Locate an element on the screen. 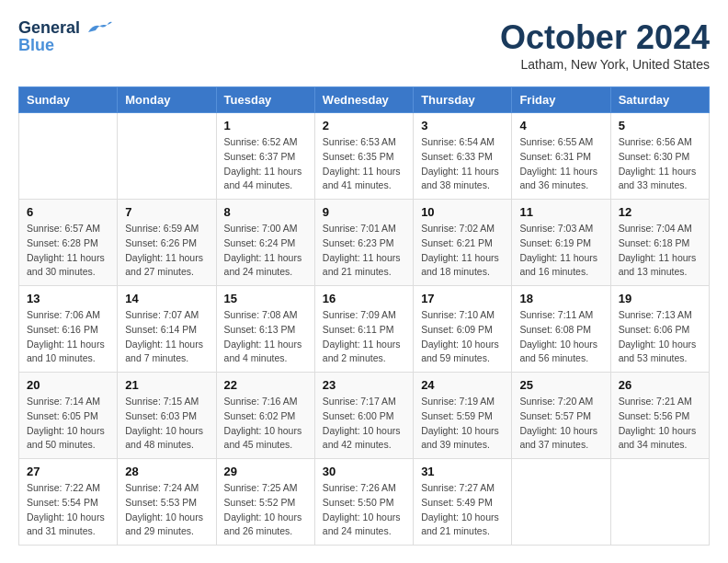 The height and width of the screenshot is (563, 728). calendar-week-5: 27Sunrise: 7:22 AMSunset: 5:54 PMDayligh… is located at coordinates (364, 502).